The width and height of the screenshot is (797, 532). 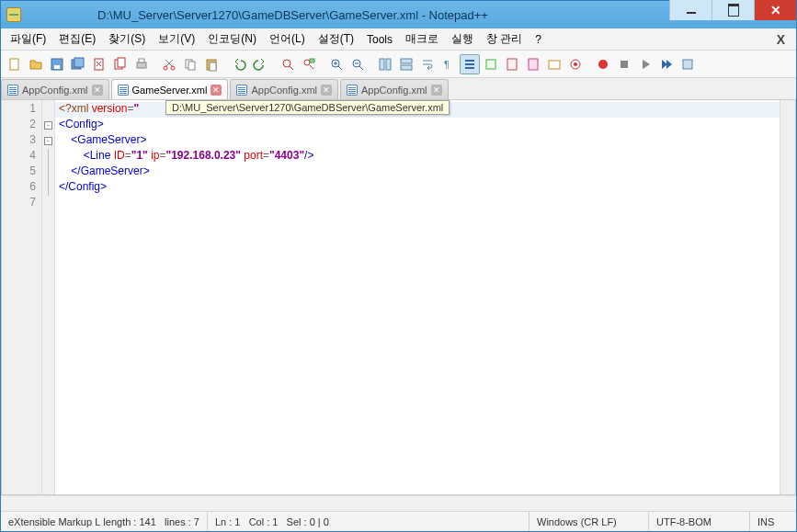 What do you see at coordinates (142, 64) in the screenshot?
I see `print-icon` at bounding box center [142, 64].